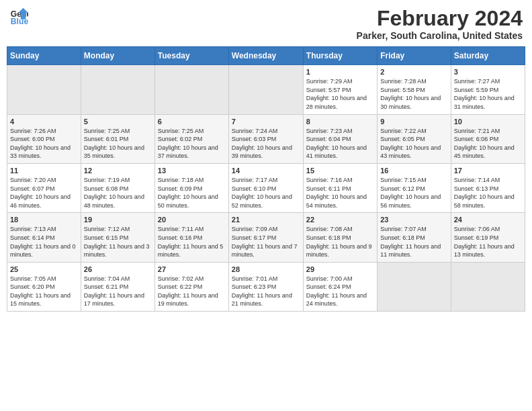 The width and height of the screenshot is (532, 411). Describe the element at coordinates (414, 171) in the screenshot. I see `day-number: 16` at that location.